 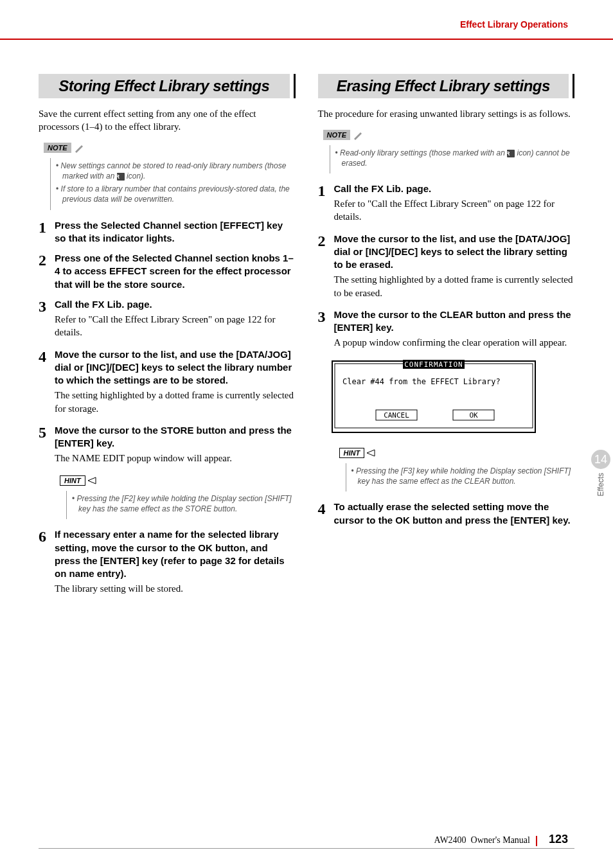 What do you see at coordinates (181, 505) in the screenshot?
I see `hint-list: Pressing the [F2] key while holding the …` at bounding box center [181, 505].